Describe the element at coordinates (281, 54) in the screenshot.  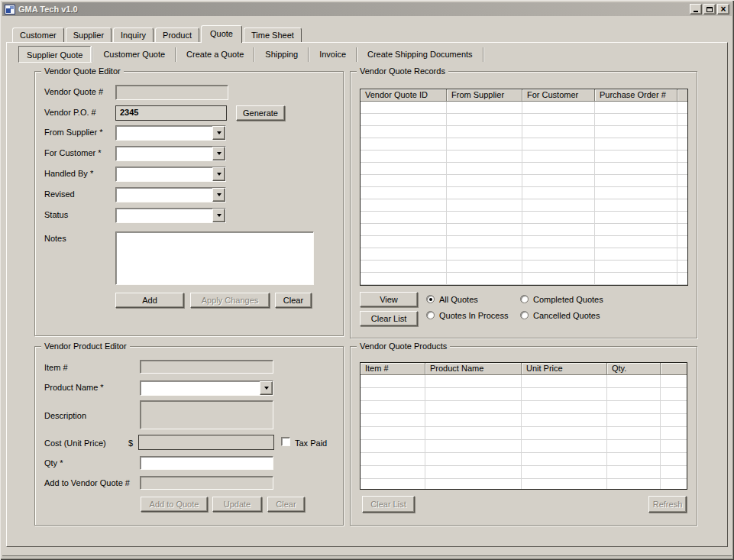
I see `subtab-shipping: Shipping` at that location.